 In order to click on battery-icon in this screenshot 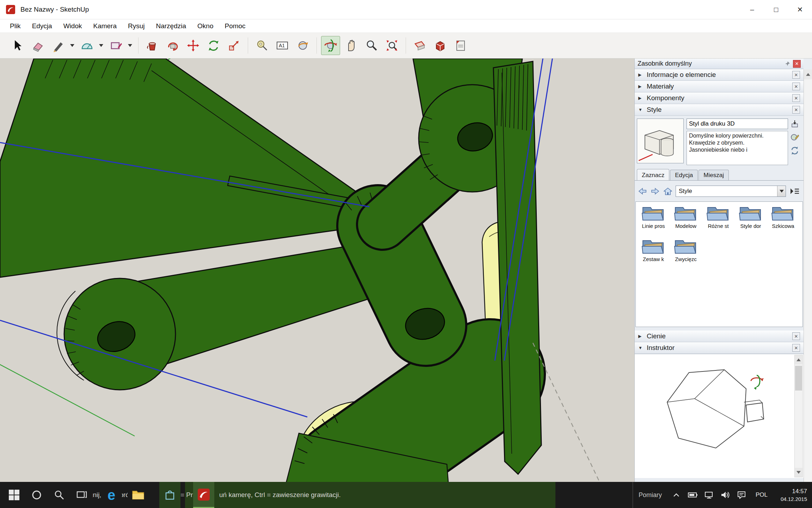, I will do `click(693, 495)`.